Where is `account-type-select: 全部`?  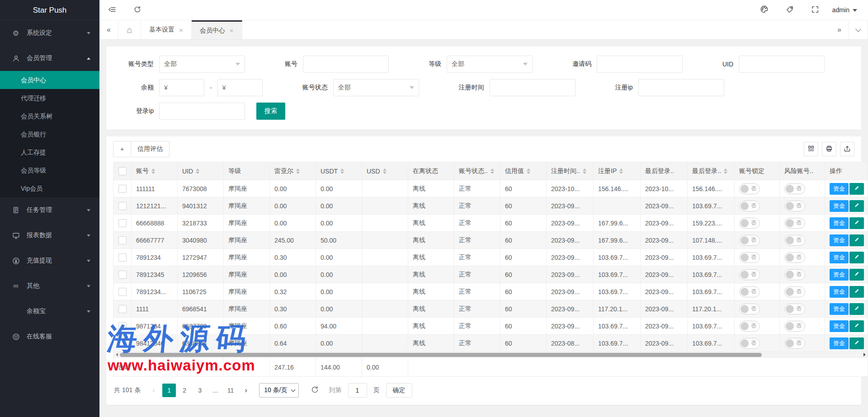 account-type-select: 全部 is located at coordinates (202, 64).